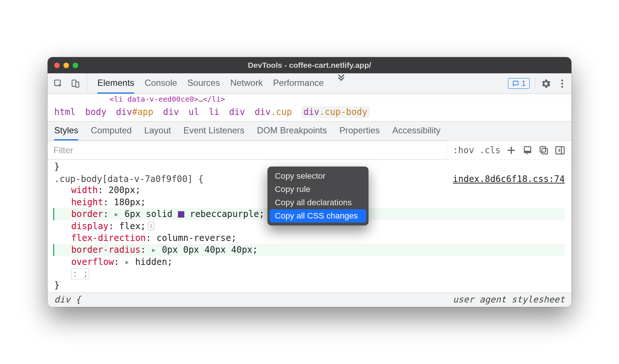 This screenshot has height=364, width=619. What do you see at coordinates (310, 99) in the screenshot?
I see `dom-tree-fragment: <li data-v-eed00ce0>…</li>` at bounding box center [310, 99].